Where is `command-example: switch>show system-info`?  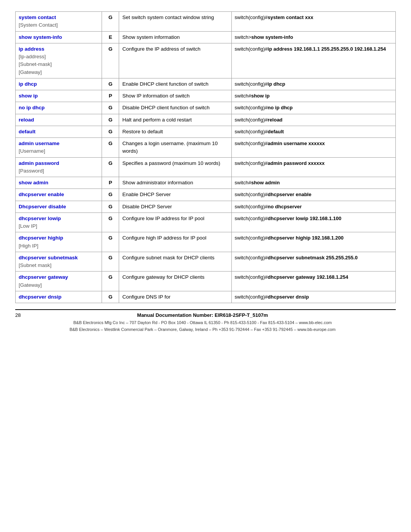
command-example: switch>show system-info is located at coordinates (314, 37).